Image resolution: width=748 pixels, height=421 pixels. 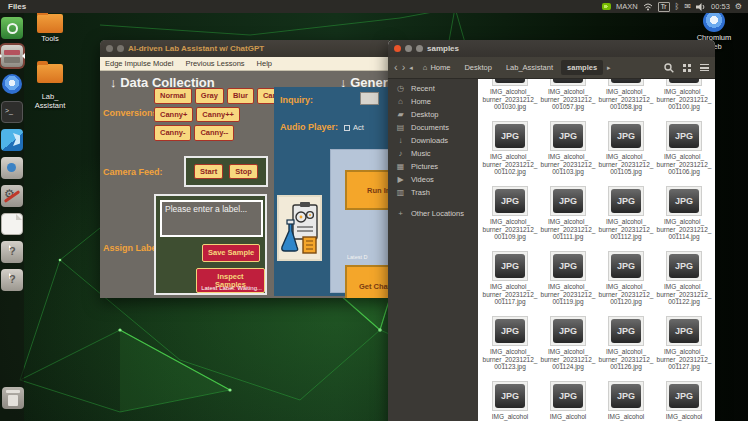 I want to click on terminal-icon: >_, so click(x=12, y=112).